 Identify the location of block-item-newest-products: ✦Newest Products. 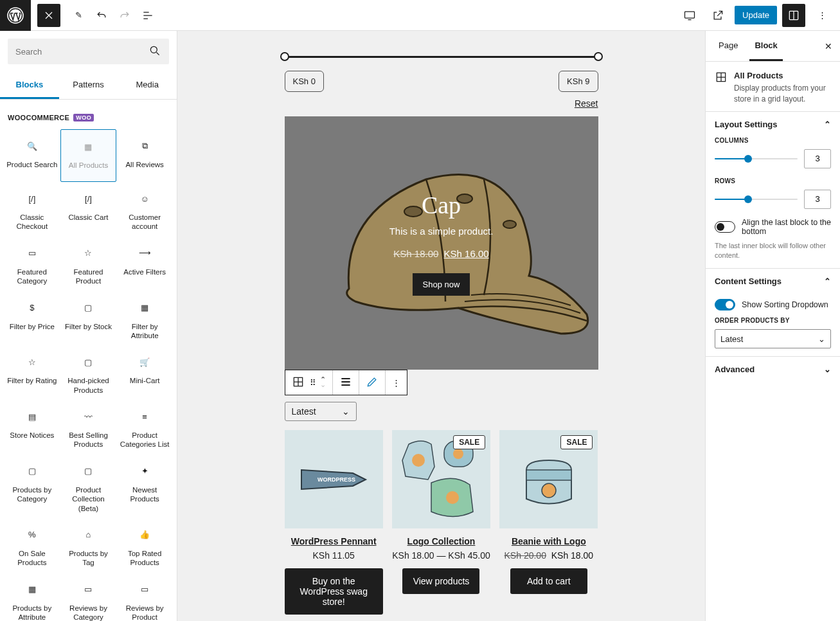
(145, 486).